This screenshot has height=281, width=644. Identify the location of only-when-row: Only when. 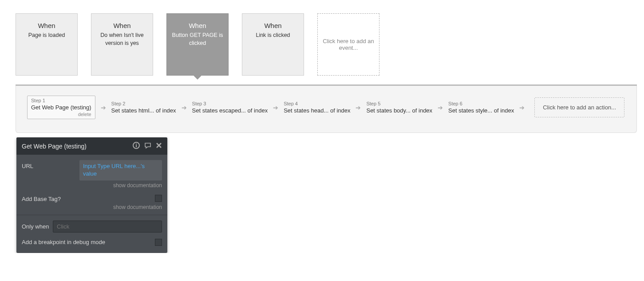
(92, 227).